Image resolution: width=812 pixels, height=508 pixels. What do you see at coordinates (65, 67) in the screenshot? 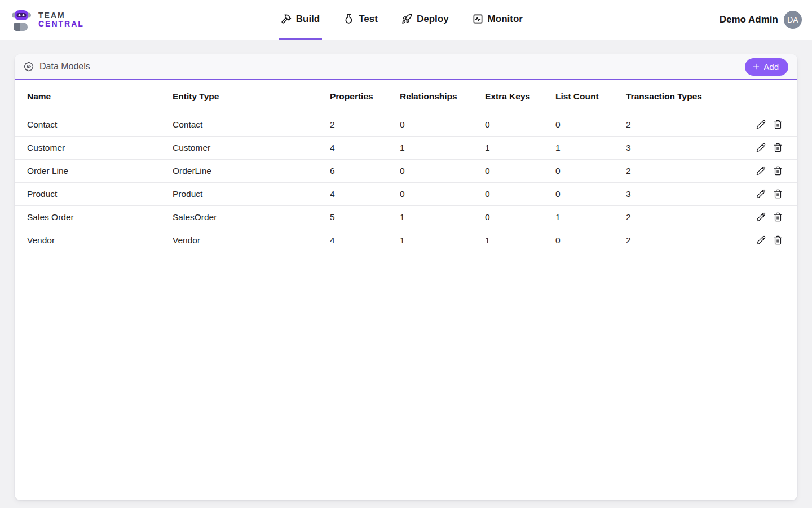
I see `panel-title: Data Models` at bounding box center [65, 67].